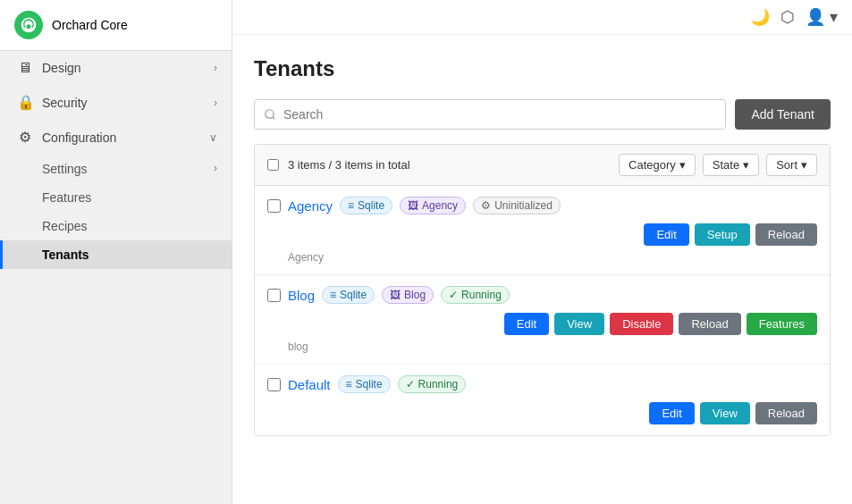 Image resolution: width=852 pixels, height=504 pixels. Describe the element at coordinates (408, 295) in the screenshot. I see `tenant-theme-tag-blog: 🖼 Blog` at that location.